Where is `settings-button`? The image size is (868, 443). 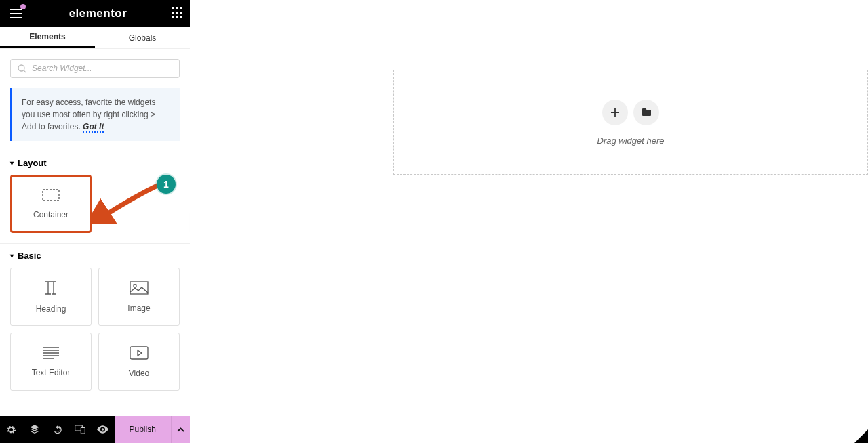 settings-button is located at coordinates (12, 429).